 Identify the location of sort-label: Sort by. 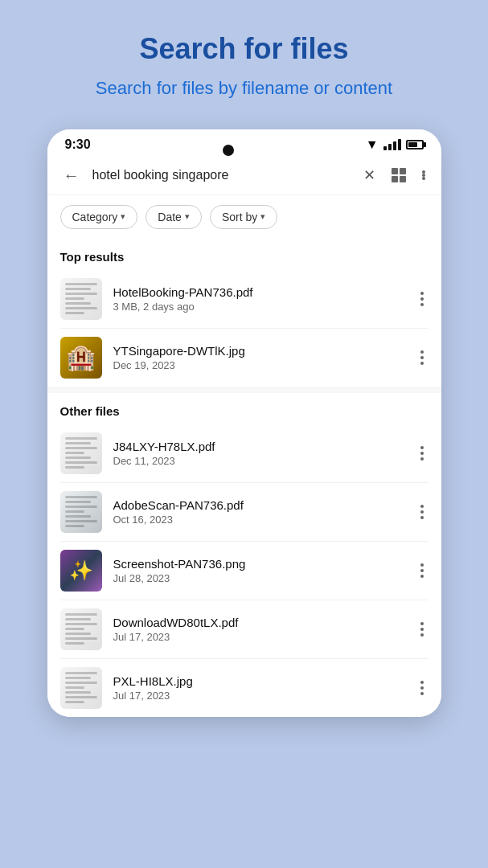
(240, 217).